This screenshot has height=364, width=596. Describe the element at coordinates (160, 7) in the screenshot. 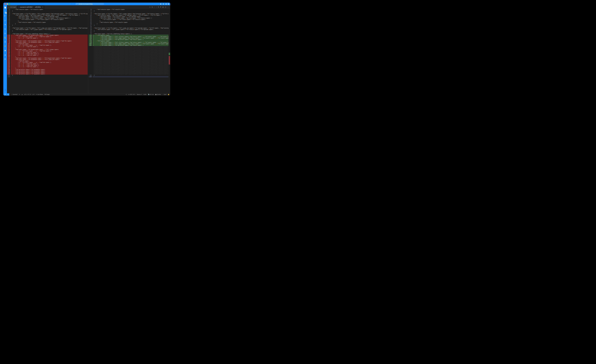

I see `editor-actions: ▷ ⧉ ↑ ↓ ⇅ ⁋ ▤ ◫ ⋯` at that location.